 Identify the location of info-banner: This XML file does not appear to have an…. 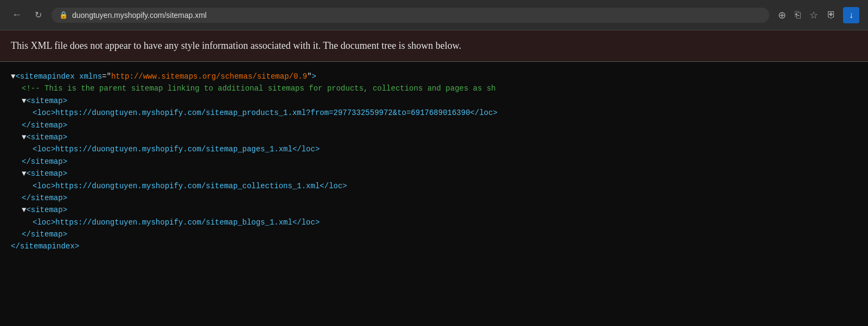
(434, 46).